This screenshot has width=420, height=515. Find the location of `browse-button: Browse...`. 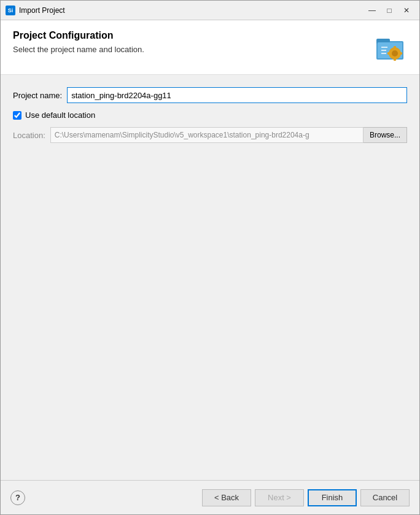

browse-button: Browse... is located at coordinates (386, 135).